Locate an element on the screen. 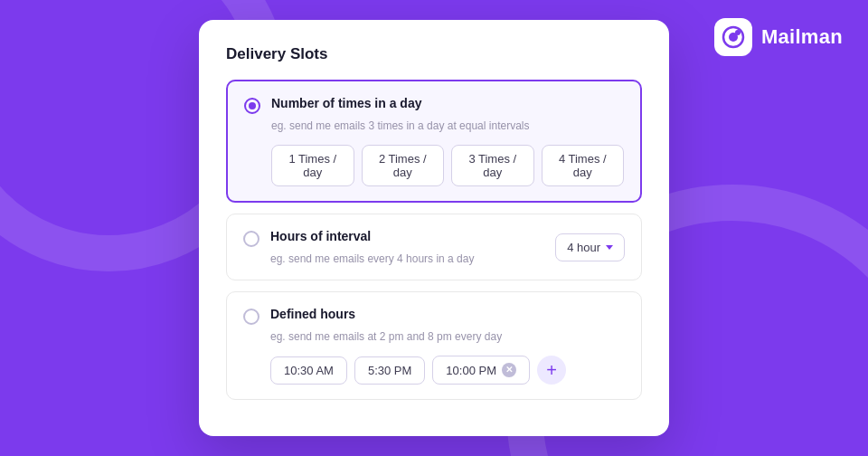 This screenshot has width=868, height=456. add-slot-button: + is located at coordinates (552, 370).